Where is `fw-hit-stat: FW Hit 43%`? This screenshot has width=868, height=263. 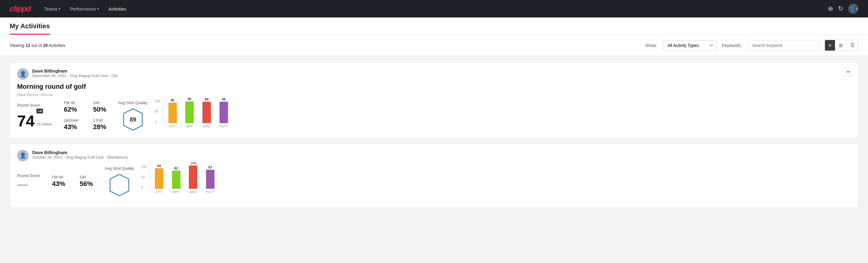 fw-hit-stat: FW Hit 43% is located at coordinates (59, 181).